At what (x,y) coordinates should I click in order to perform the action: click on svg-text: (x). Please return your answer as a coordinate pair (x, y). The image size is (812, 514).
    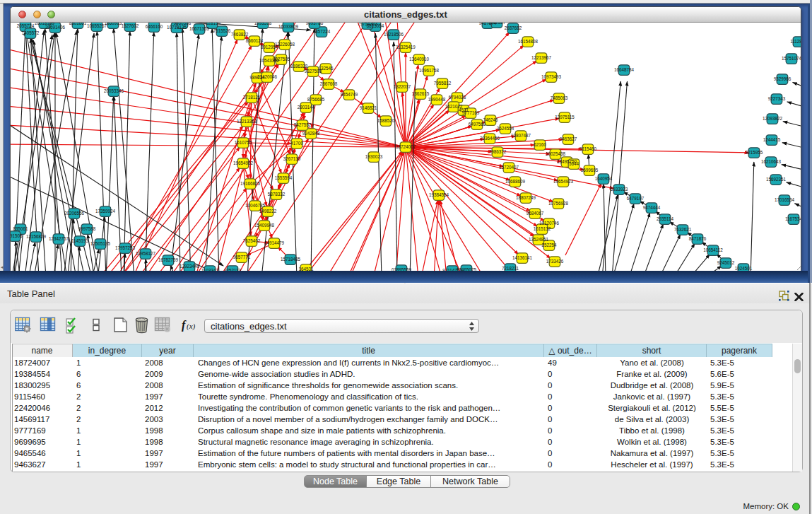
    Looking at the image, I should click on (191, 327).